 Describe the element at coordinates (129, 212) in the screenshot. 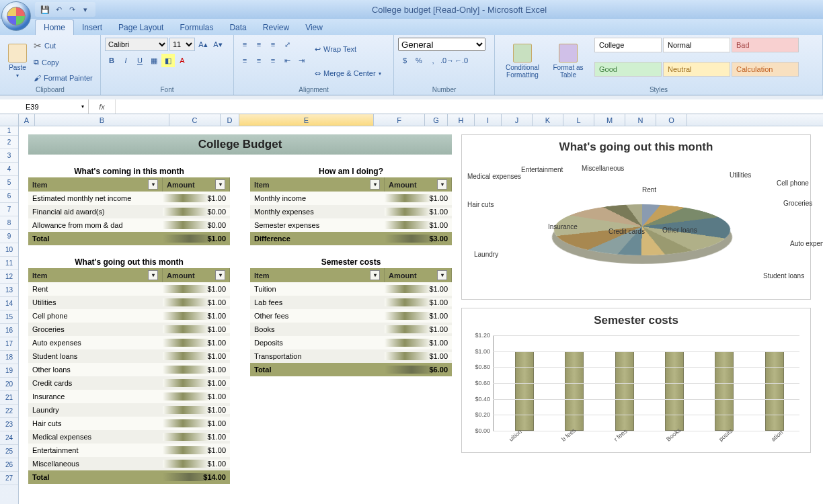

I see `table-row: Financial aid award(s)$0.00` at that location.